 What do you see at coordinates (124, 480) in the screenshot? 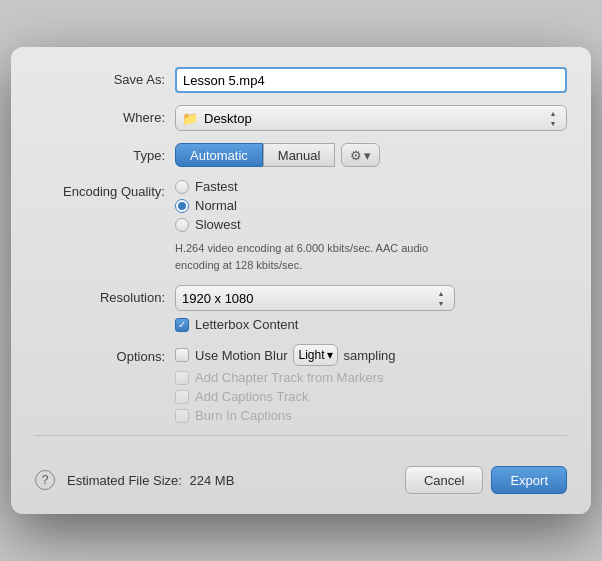
I see `file-size-label: Estimated File Size:` at bounding box center [124, 480].